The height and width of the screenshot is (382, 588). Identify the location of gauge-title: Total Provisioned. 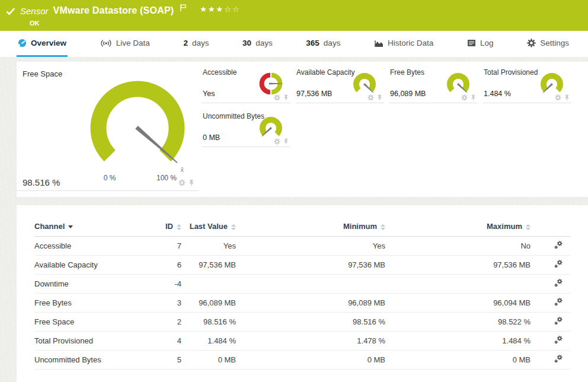
(511, 72).